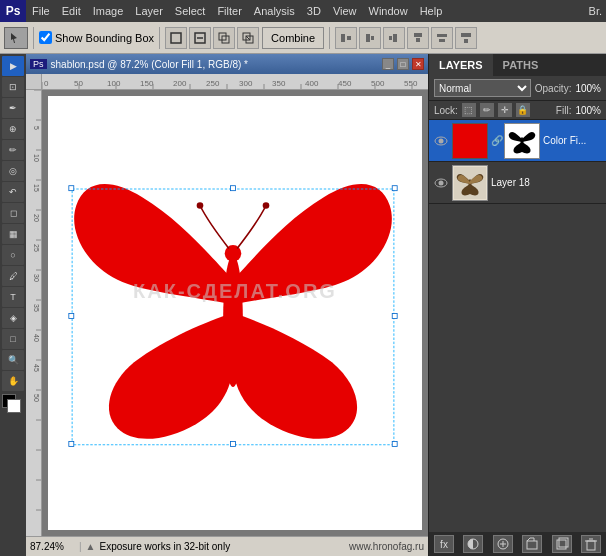 This screenshot has width=606, height=556. What do you see at coordinates (36, 308) in the screenshot?
I see `svg-text: 35` at bounding box center [36, 308].